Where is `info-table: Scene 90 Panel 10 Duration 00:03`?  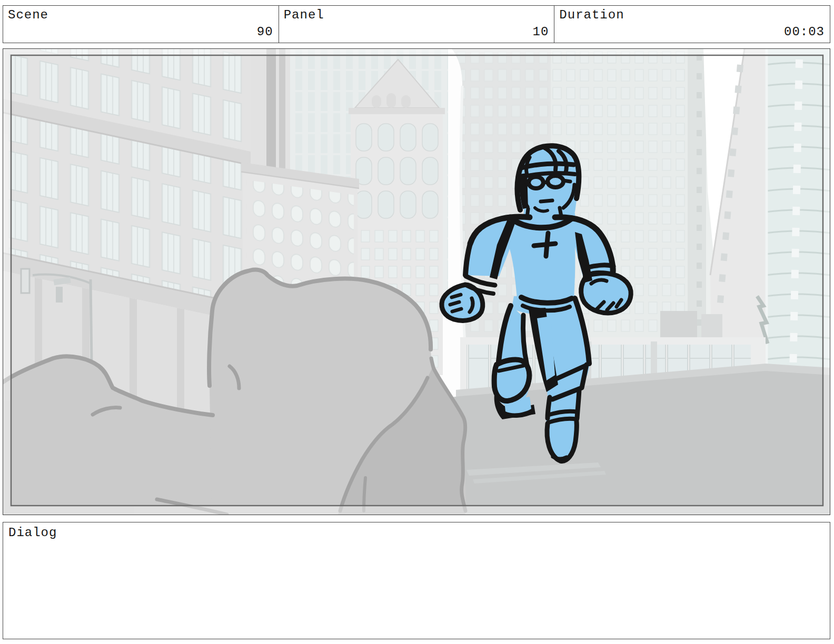
info-table: Scene 90 Panel 10 Duration 00:03 is located at coordinates (416, 24).